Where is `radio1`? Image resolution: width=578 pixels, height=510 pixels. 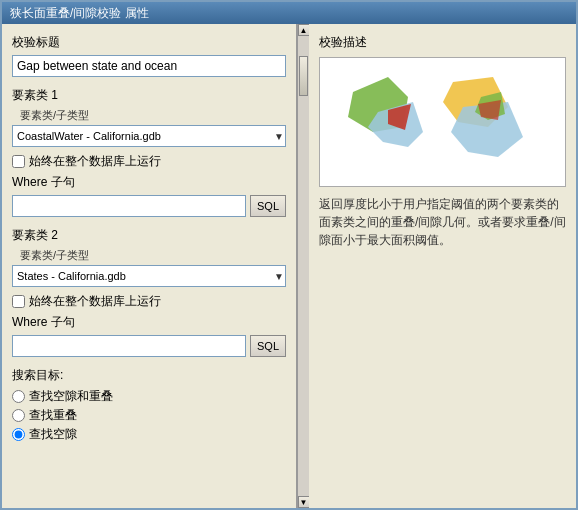 radio1 is located at coordinates (18, 396).